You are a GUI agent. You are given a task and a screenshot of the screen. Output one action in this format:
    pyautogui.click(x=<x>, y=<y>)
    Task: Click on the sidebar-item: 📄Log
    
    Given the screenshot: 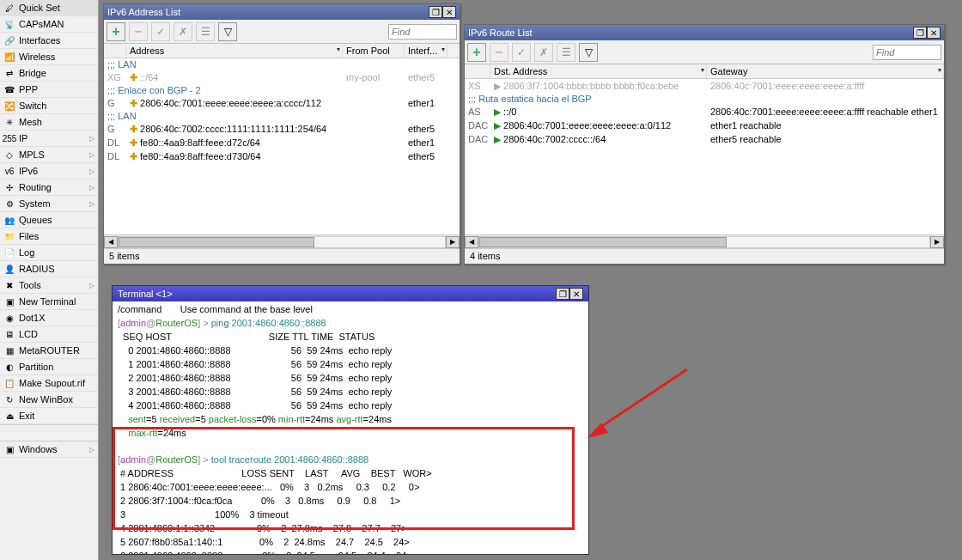 What is the action you would take?
    pyautogui.click(x=49, y=253)
    